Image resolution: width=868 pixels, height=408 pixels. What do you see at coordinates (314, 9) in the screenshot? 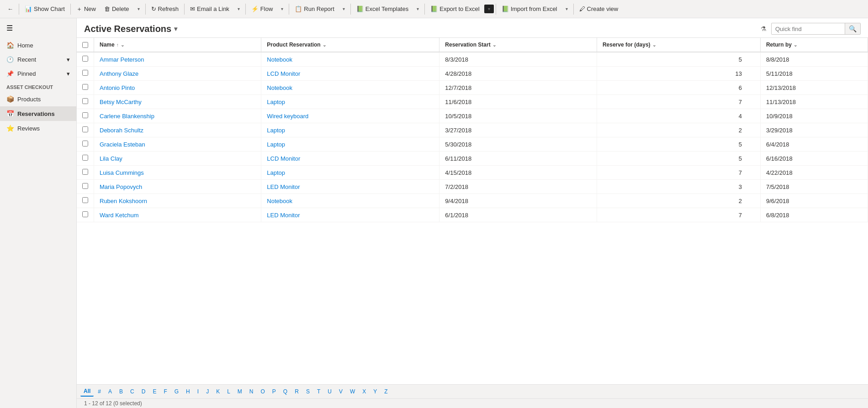
I see `run-report-button: 📋 Run Report` at bounding box center [314, 9].